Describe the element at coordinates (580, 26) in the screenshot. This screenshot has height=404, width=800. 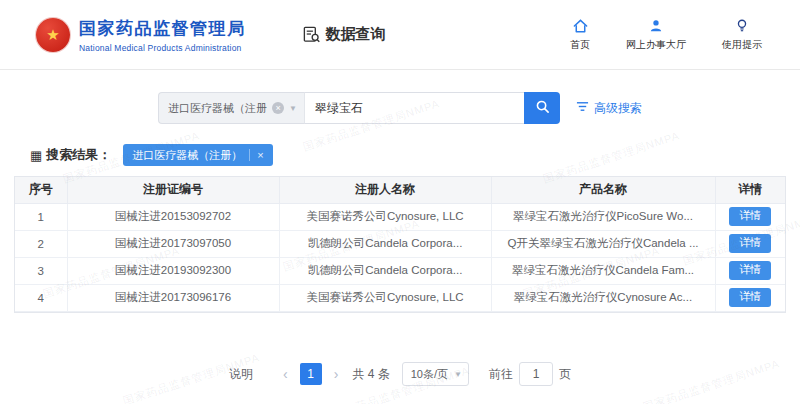
I see `home-icon` at that location.